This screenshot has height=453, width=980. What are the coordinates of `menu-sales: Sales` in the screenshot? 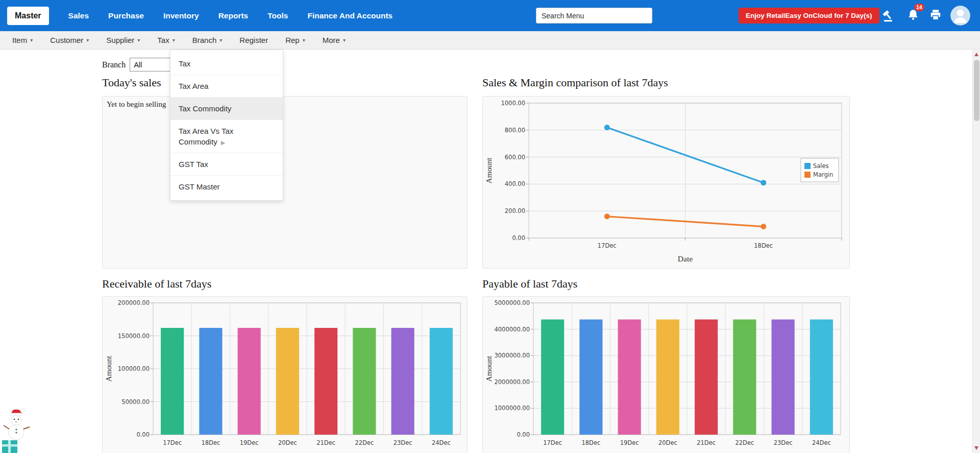 It's located at (79, 16).